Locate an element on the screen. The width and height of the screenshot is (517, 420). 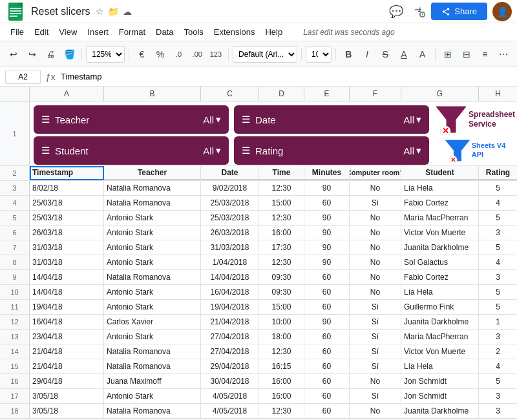
cell-time: 10:00 is located at coordinates (282, 322).